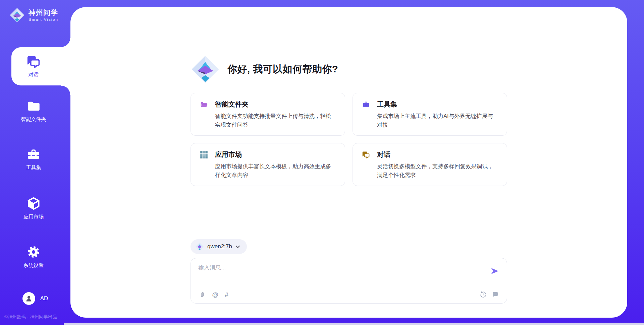 The image size is (644, 325). Describe the element at coordinates (349, 281) in the screenshot. I see `message-input-box: @ #` at that location.